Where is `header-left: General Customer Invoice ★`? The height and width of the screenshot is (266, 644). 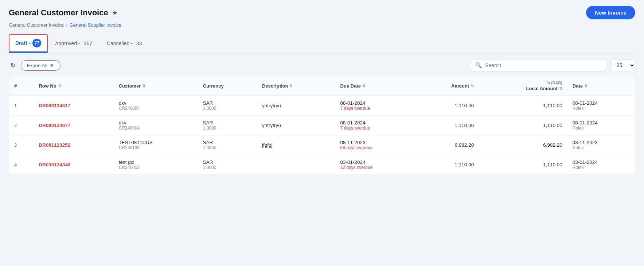
header-left: General Customer Invoice ★ is located at coordinates (63, 13).